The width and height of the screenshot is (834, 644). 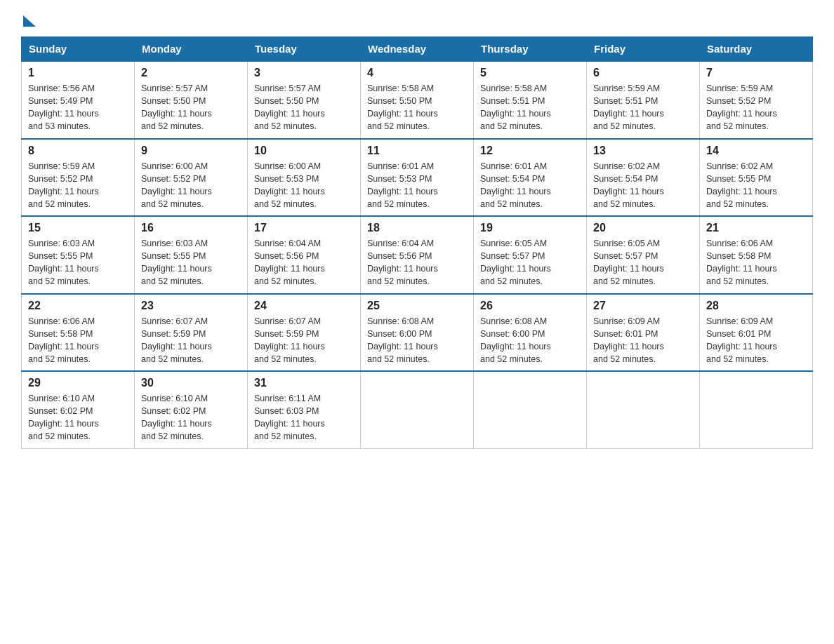 I want to click on calendar-cell: 13 Sunrise: 6:02 AMSunset: 5:54 PMDaylig…, so click(x=643, y=178).